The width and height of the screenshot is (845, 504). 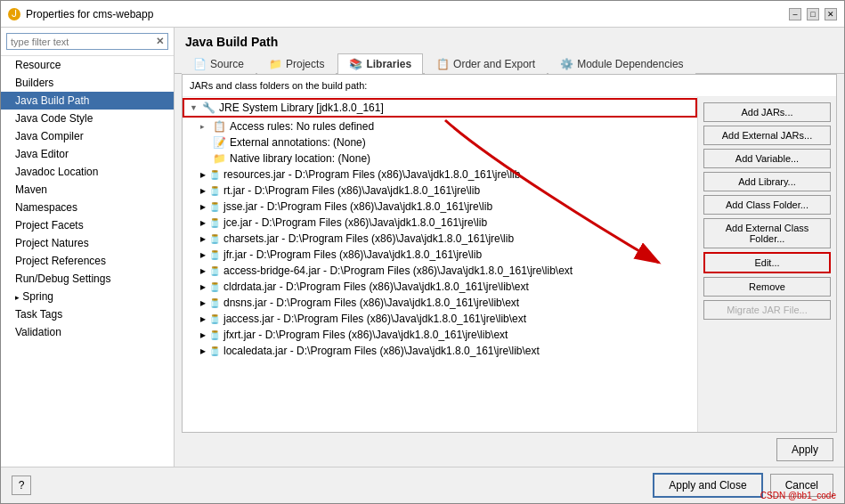 I want to click on path-item-cldrdata-jar: ▸ 🫙 cldrdata.jar - D:\Program Files (x86…, so click(x=440, y=287).